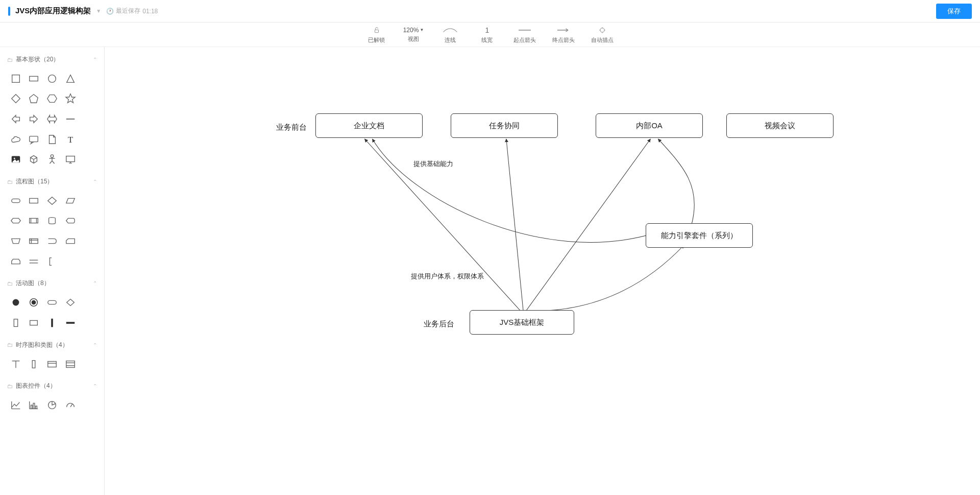  What do you see at coordinates (52, 99) in the screenshot?
I see `shape-hexagon` at bounding box center [52, 99].